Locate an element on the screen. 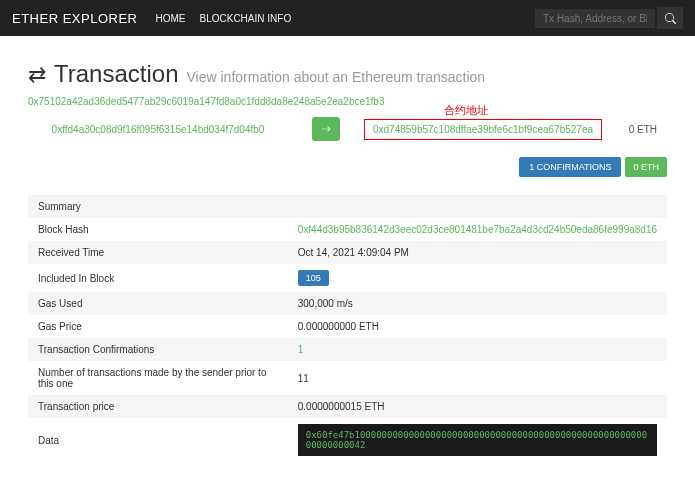 Image resolution: width=695 pixels, height=500 pixels. search-icon is located at coordinates (670, 18).